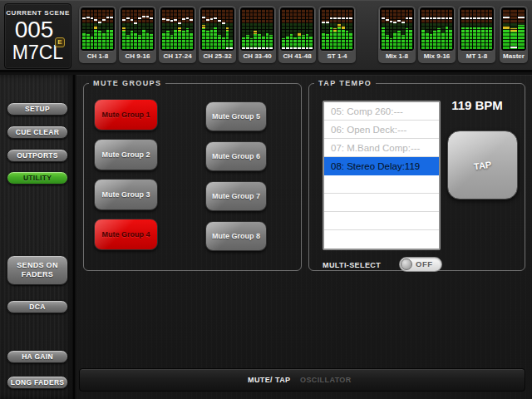  I want to click on sidebar-button-utility: UTILITY, so click(37, 178).